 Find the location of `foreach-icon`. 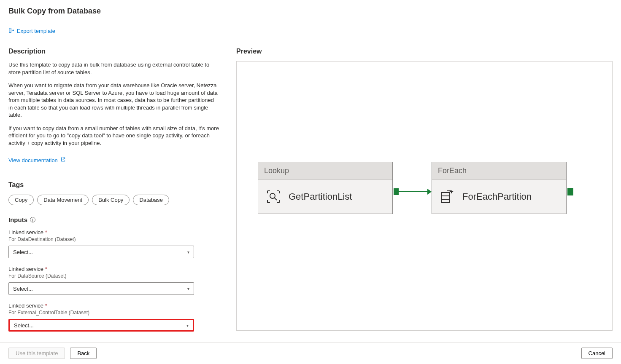

foreach-icon is located at coordinates (447, 197).